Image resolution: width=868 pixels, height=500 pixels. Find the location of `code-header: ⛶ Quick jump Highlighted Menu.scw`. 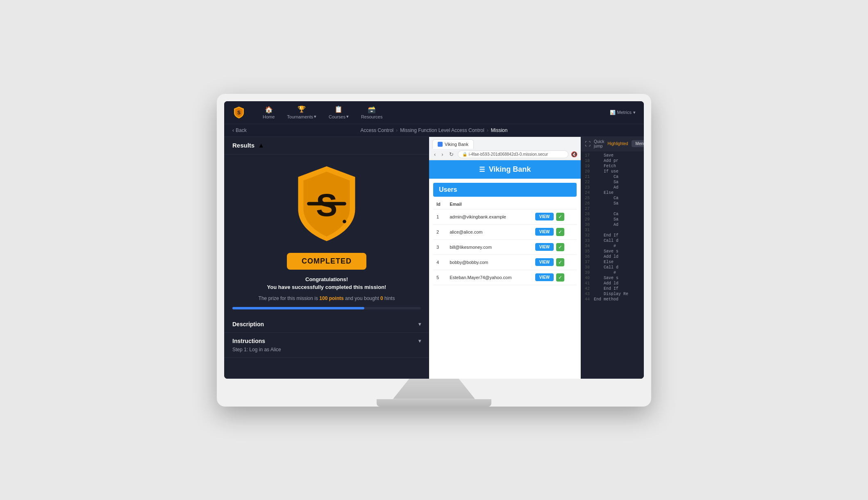

code-header: ⛶ Quick jump Highlighted Menu.scw is located at coordinates (612, 144).